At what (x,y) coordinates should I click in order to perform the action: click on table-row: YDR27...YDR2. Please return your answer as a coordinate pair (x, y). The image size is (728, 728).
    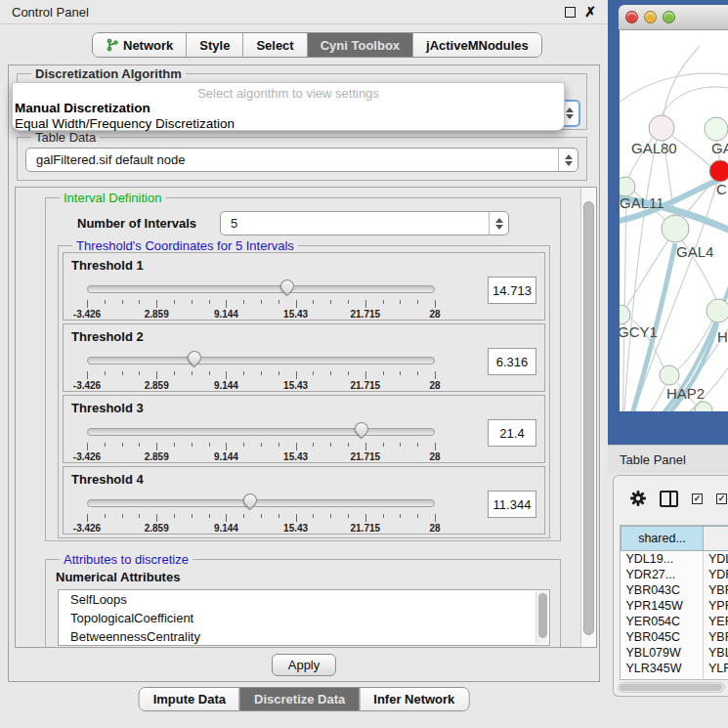
    Looking at the image, I should click on (674, 575).